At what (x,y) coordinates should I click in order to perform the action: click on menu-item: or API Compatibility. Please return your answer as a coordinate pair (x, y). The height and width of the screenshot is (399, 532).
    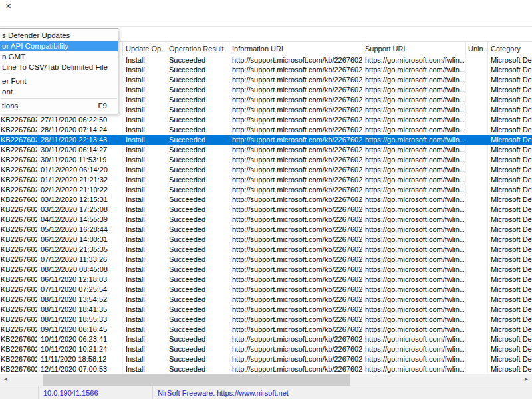
    Looking at the image, I should click on (59, 46).